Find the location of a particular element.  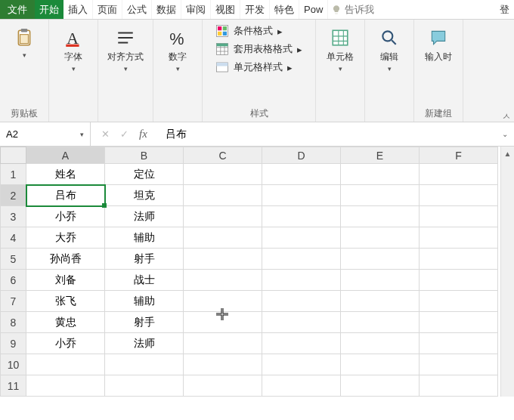

cell-A4: 大乔 is located at coordinates (66, 238).